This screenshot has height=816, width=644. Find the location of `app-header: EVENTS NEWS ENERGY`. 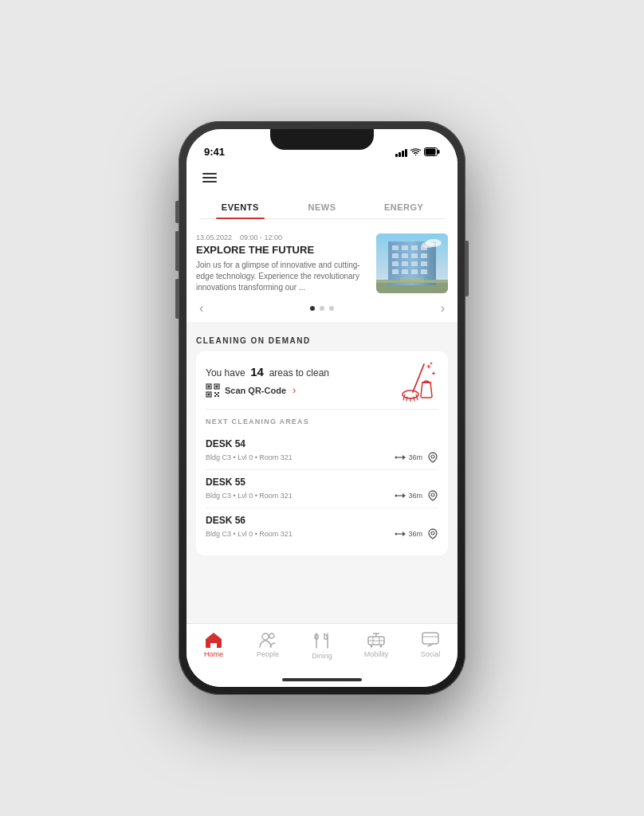

app-header: EVENTS NEWS ENERGY is located at coordinates (322, 190).